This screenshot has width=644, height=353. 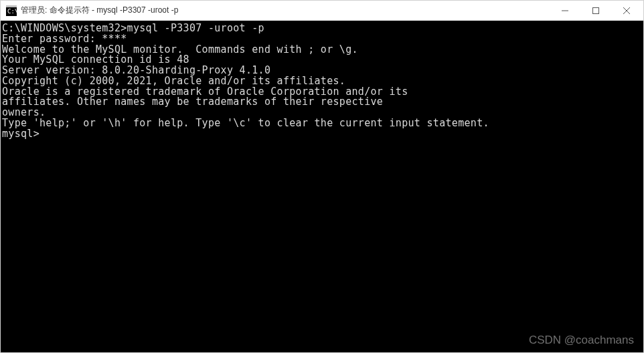 I want to click on terminal-prompt: mysql>, so click(x=322, y=134).